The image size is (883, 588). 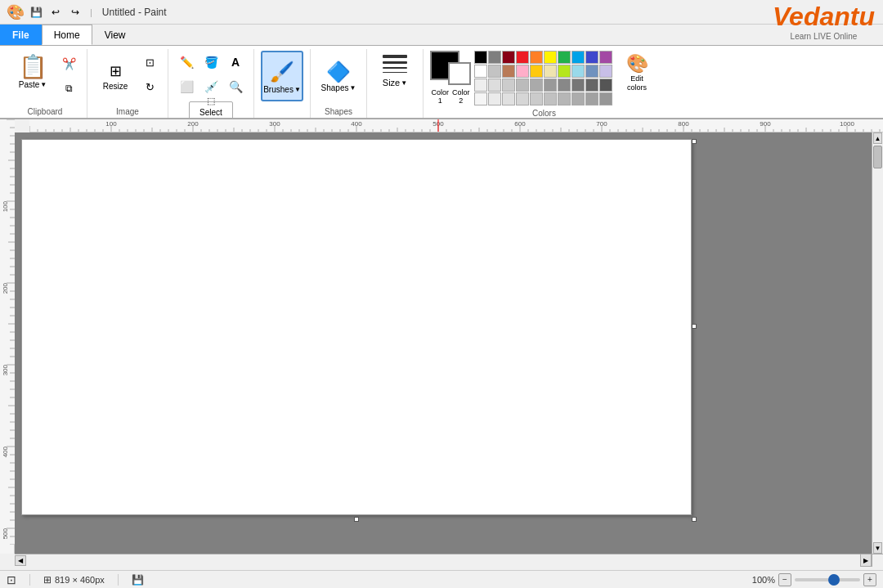 I want to click on vertical-ruler, so click(x=7, y=337).